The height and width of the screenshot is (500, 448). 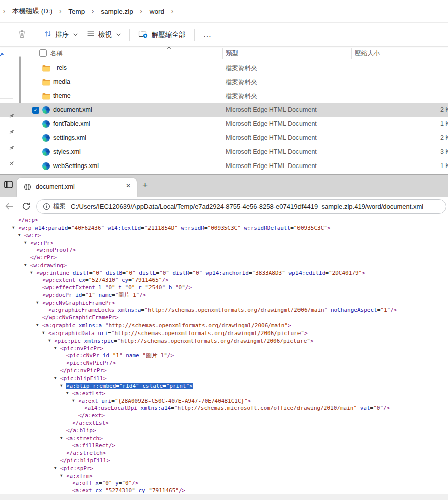 What do you see at coordinates (241, 207) in the screenshot?
I see `address-bar: 檔案 C:/Users/IEC120639/AppData/Local/Temp…` at bounding box center [241, 207].